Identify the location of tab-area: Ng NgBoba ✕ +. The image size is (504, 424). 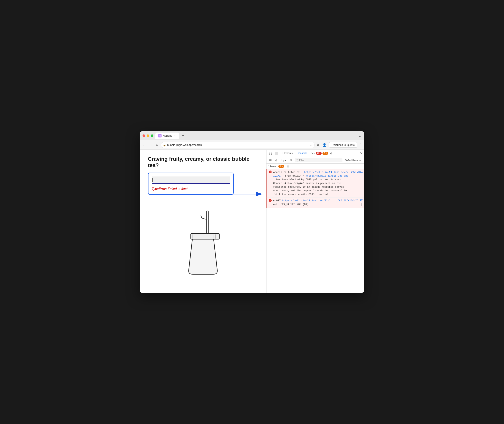
(256, 136).